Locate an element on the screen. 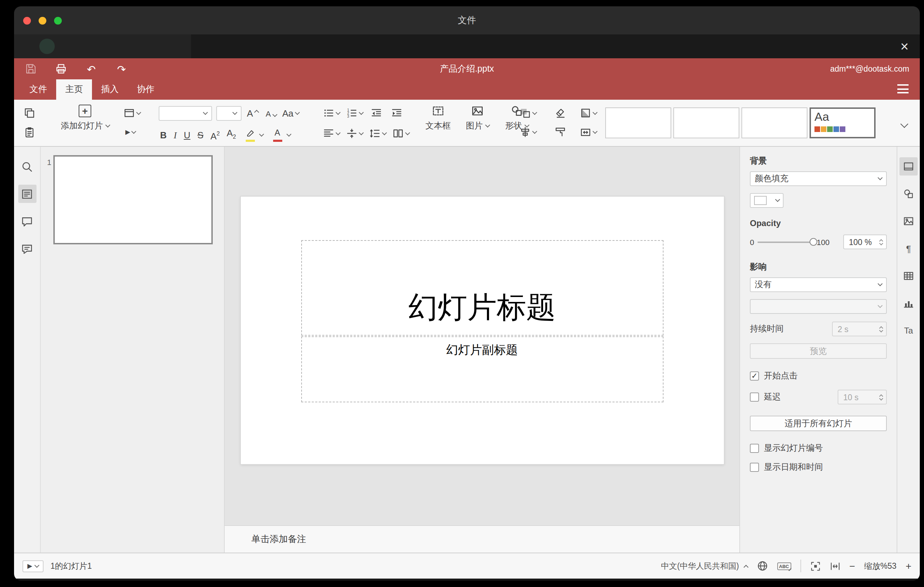 The height and width of the screenshot is (587, 924). preview-slideshow-button: ▶ is located at coordinates (130, 132).